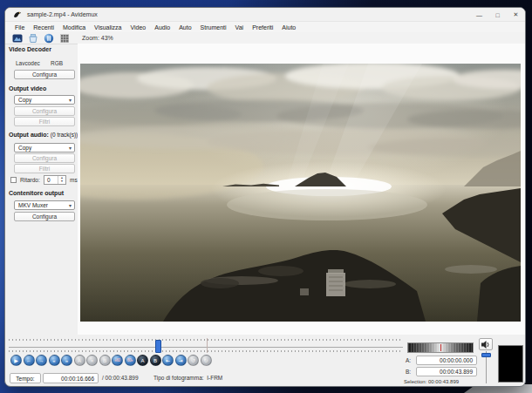 Image resolution: width=532 pixels, height=393 pixels. What do you see at coordinates (181, 361) in the screenshot?
I see `last-frame-button: ⇥` at bounding box center [181, 361].